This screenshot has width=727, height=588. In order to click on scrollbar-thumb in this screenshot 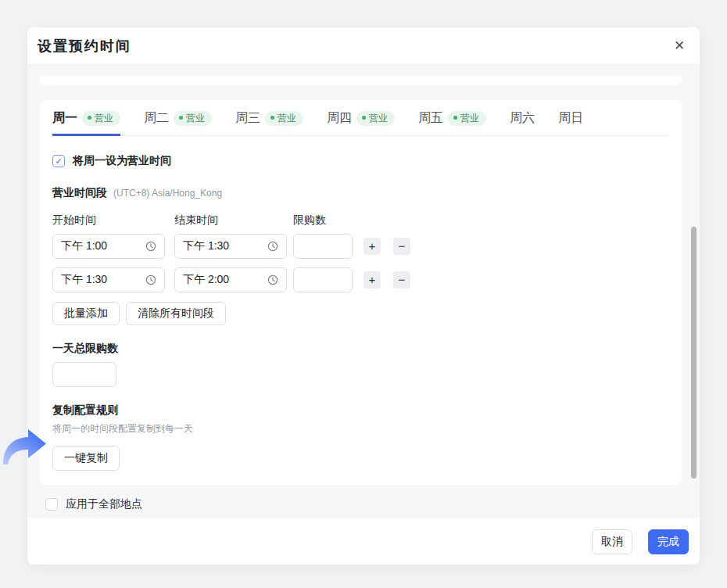, I will do `click(694, 353)`.